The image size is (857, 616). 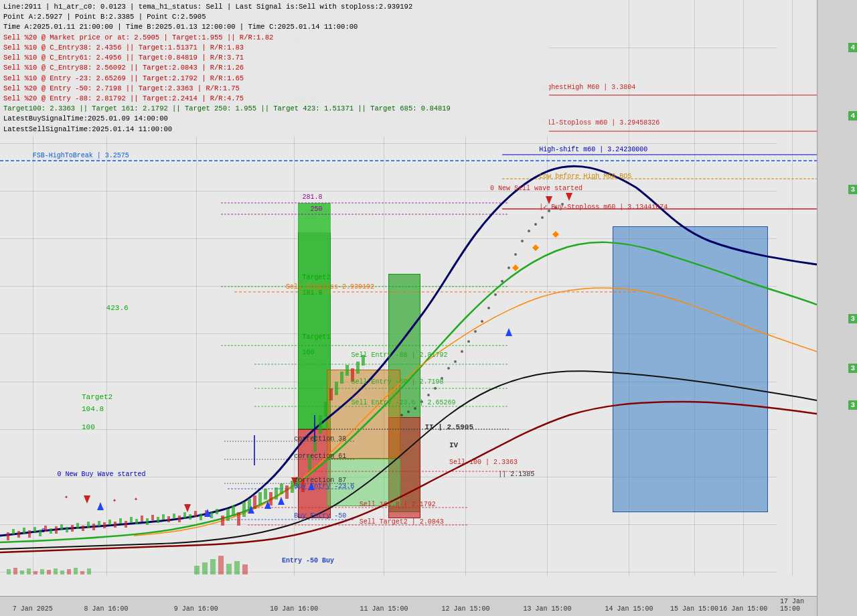 What do you see at coordinates (275, 27) in the screenshot?
I see `info-line-2: Time A:2025.01.11 21:00:00 | Time B:2025…` at bounding box center [275, 27].